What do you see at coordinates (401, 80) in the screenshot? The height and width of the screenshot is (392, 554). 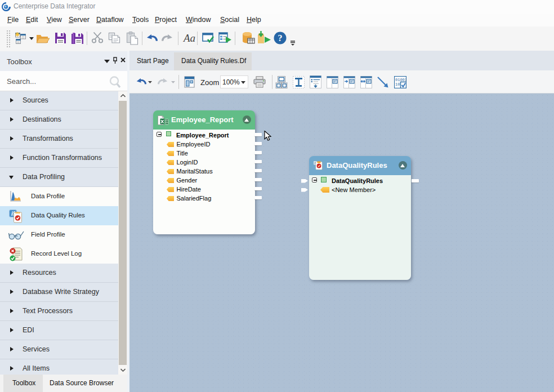 I see `svg-text: 01001` at bounding box center [401, 80].